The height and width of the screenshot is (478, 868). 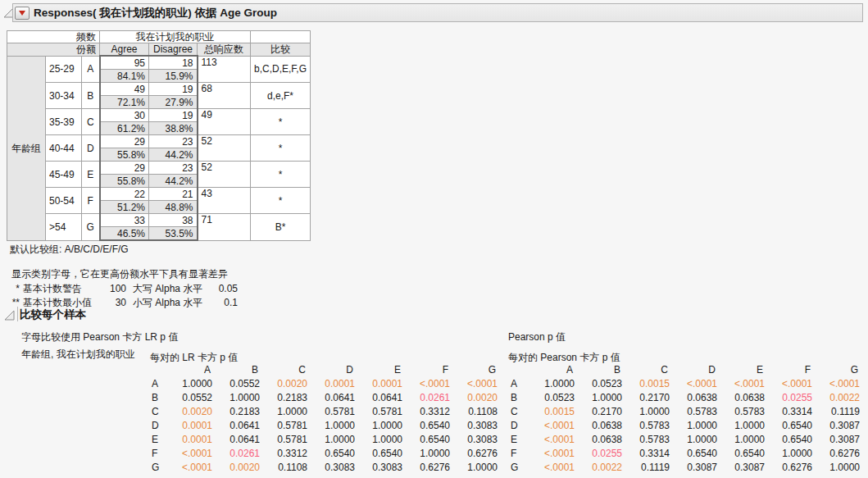 What do you see at coordinates (564, 357) in the screenshot?
I see `pearson-matrix-title: 每对的 Pearson 卡方 p 值` at bounding box center [564, 357].